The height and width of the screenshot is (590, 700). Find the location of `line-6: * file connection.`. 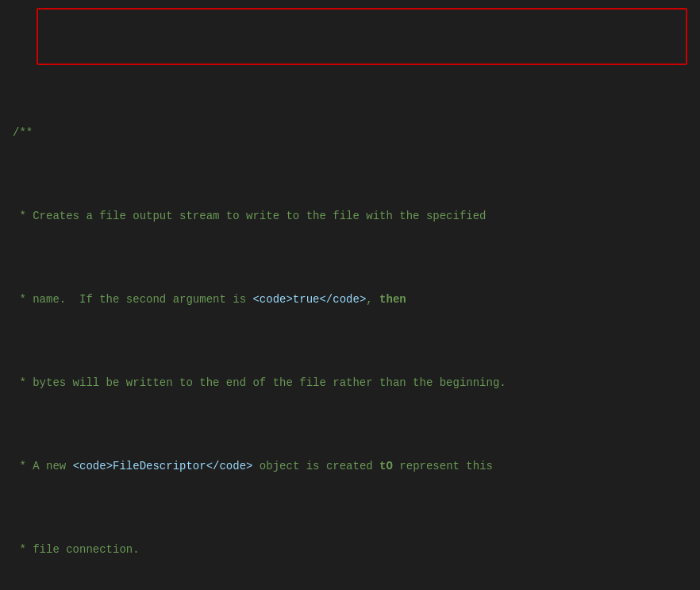

line-6: * file connection. is located at coordinates (350, 550).